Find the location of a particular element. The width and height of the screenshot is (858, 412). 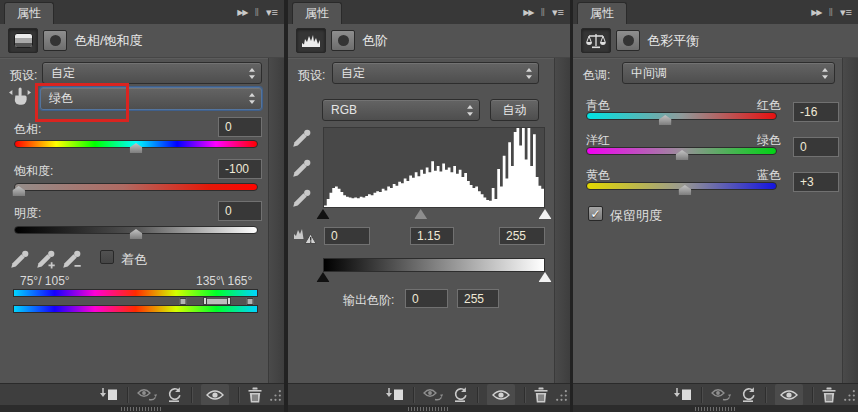

output-highlight-value: 255 is located at coordinates (478, 298).